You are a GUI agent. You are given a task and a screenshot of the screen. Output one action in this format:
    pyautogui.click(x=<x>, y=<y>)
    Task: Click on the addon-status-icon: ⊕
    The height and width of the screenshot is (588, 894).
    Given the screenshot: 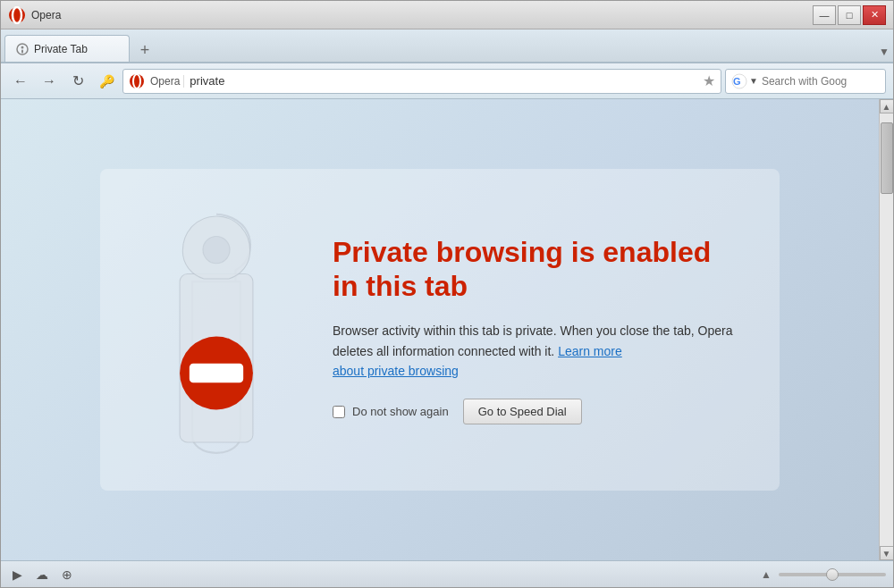 What is the action you would take?
    pyautogui.click(x=67, y=575)
    